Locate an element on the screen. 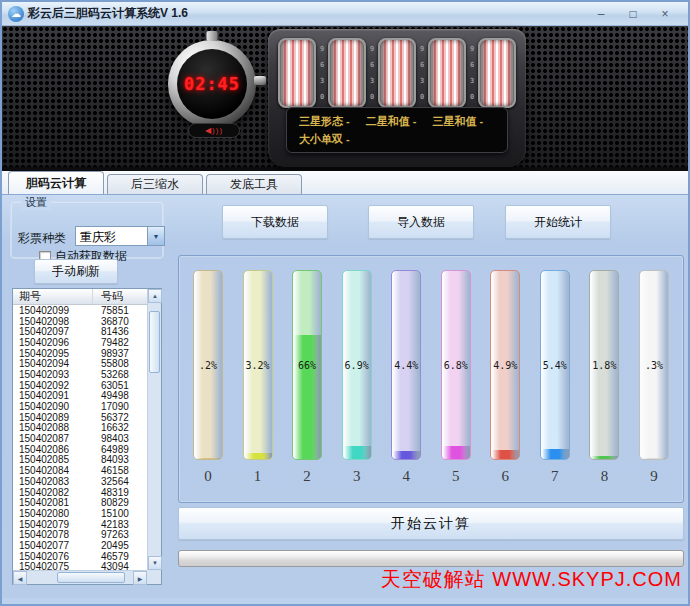 The width and height of the screenshot is (690, 606). table-row: 15040208332564 is located at coordinates (80, 482).